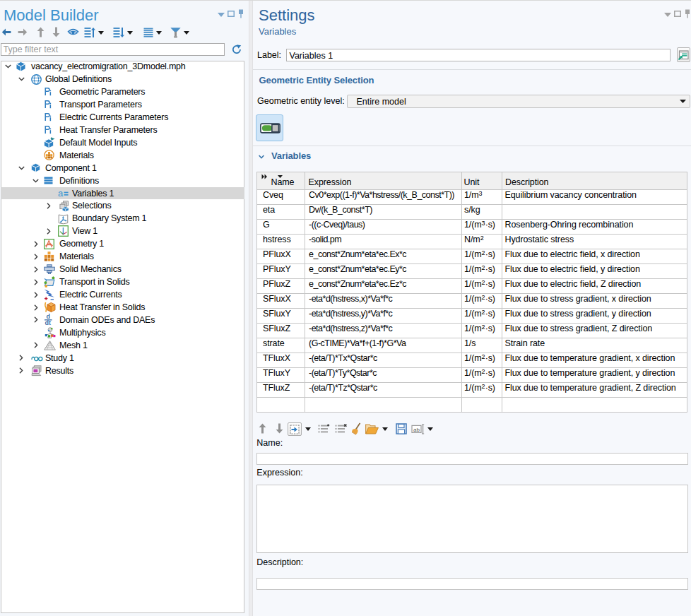 The image size is (691, 616). I want to click on svg-text: ab, so click(417, 430).